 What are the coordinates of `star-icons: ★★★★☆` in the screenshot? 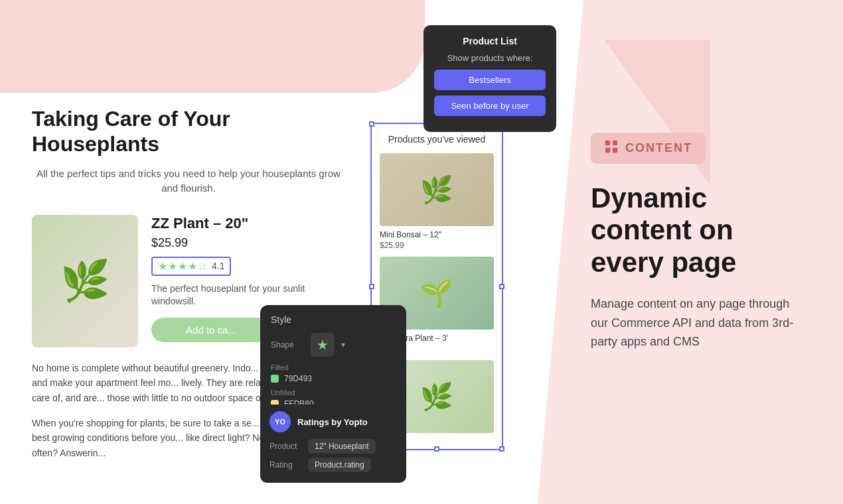 It's located at (183, 267).